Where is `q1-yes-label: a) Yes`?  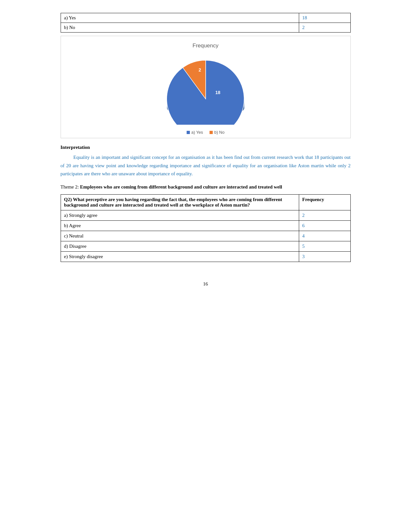
q1-yes-label: a) Yes is located at coordinates (180, 18).